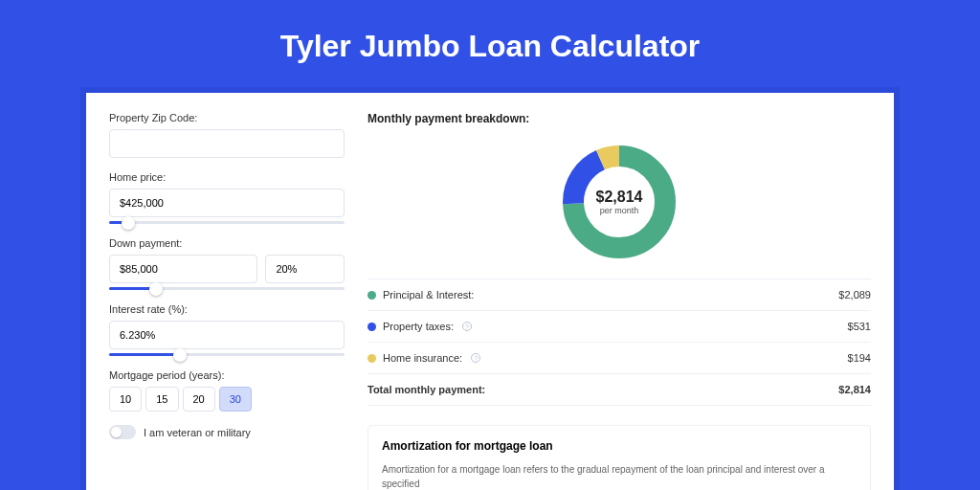 This screenshot has width=980, height=490. Describe the element at coordinates (619, 295) in the screenshot. I see `breakdown-row-principal: Principal & Interest: $2,089` at that location.